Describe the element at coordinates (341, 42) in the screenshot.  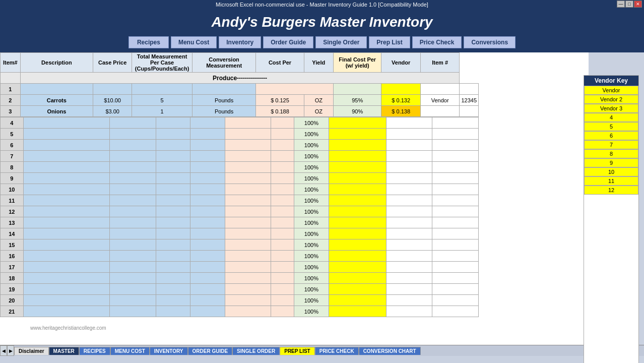
I see `nav-single-order: Single Order` at that location.